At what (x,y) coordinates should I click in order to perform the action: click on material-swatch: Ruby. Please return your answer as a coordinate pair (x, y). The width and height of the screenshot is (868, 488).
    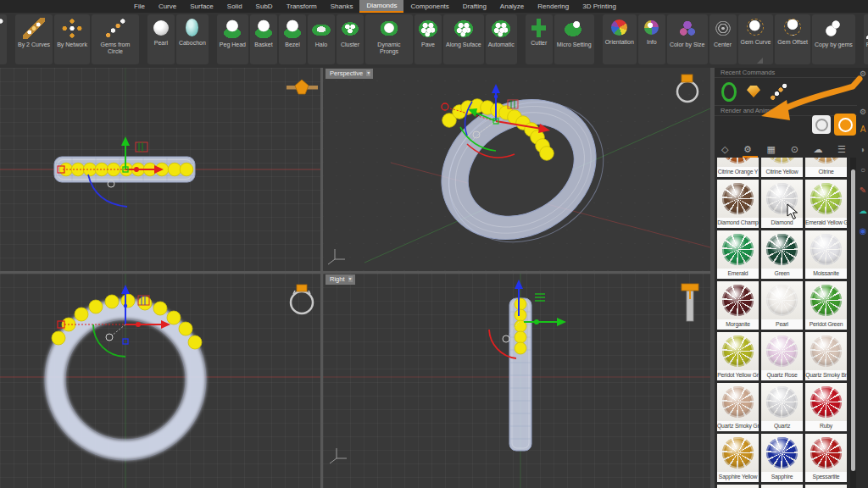
    Looking at the image, I should click on (826, 407).